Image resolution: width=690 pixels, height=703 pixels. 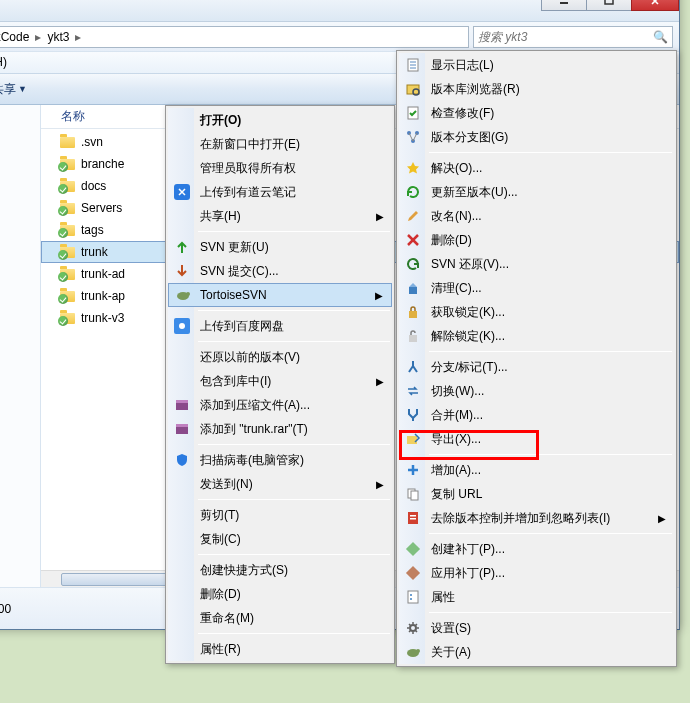 What do you see at coordinates (280, 515) in the screenshot?
I see `ctx-cut: 剪切(T)` at bounding box center [280, 515].